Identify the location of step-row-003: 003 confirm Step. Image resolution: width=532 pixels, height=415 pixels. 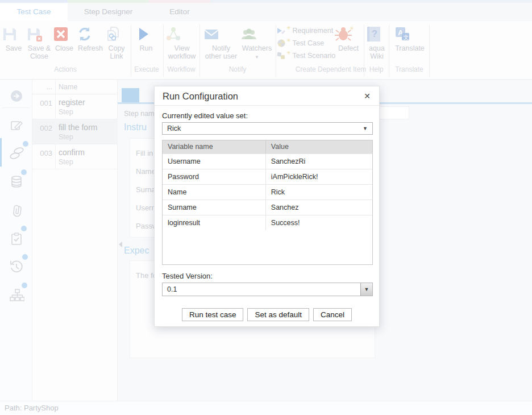
(75, 157).